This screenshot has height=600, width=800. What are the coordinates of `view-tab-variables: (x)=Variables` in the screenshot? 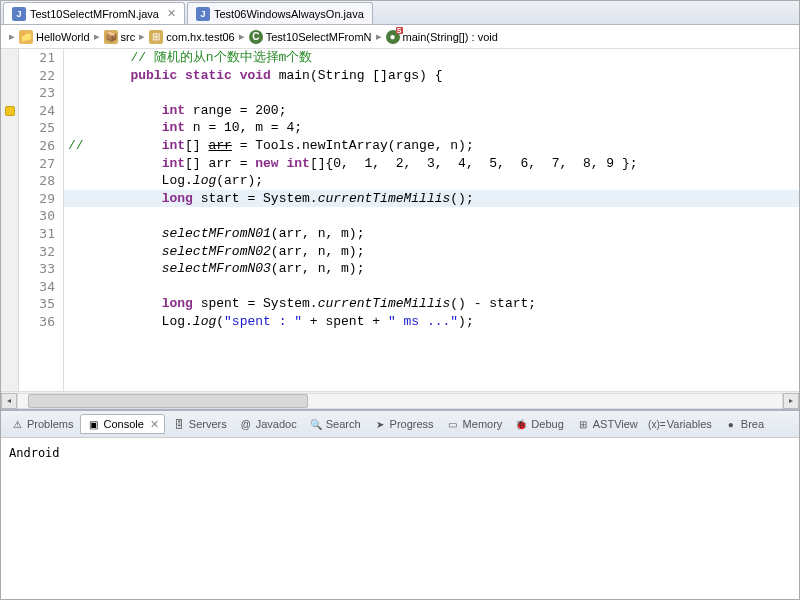 It's located at (681, 424).